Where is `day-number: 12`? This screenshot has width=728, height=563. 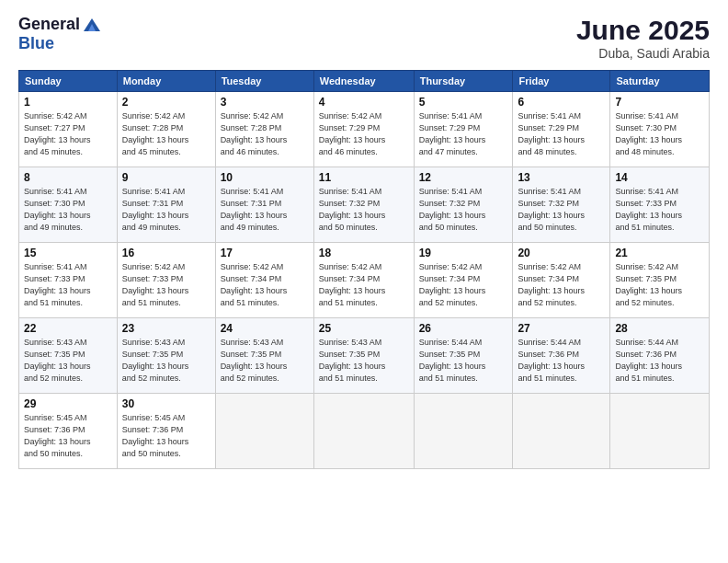
day-number: 12 is located at coordinates (463, 178).